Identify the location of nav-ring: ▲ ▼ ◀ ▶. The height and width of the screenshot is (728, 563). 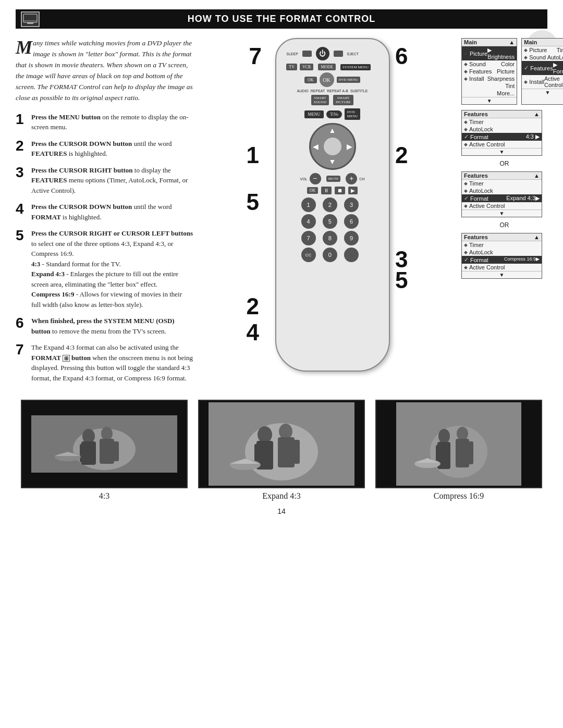
(333, 146).